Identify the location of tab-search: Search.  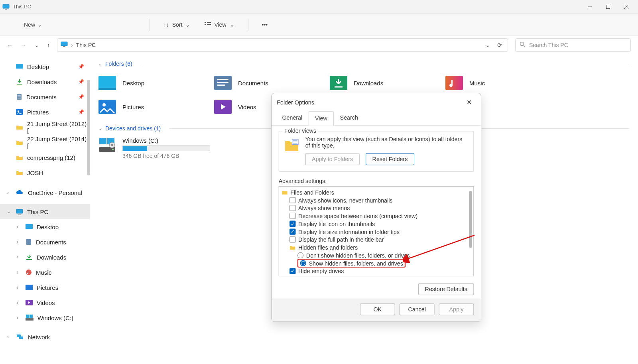
(349, 118).